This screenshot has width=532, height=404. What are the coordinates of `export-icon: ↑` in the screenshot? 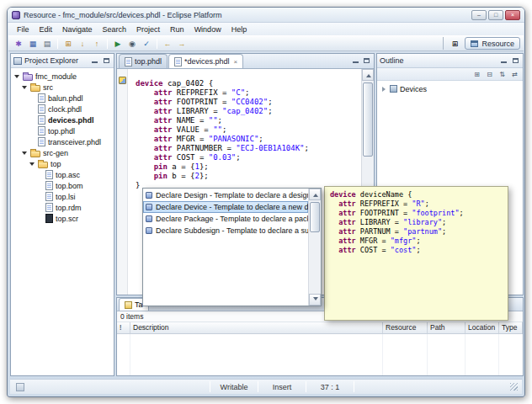 It's located at (97, 44).